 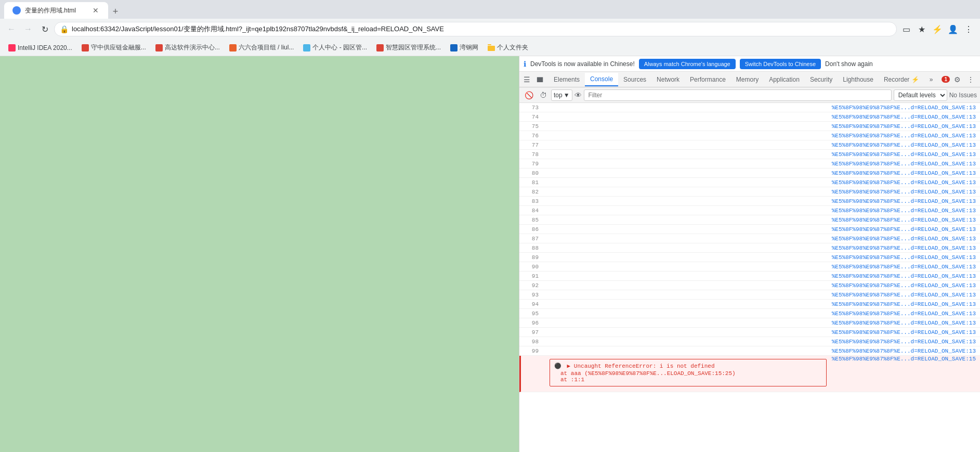 What do you see at coordinates (821, 80) in the screenshot?
I see `tab-security: Security` at bounding box center [821, 80].